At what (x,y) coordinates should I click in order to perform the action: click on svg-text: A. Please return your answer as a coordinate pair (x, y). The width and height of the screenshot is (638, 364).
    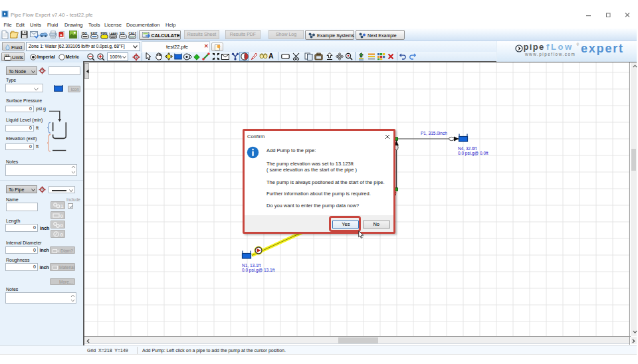
    Looking at the image, I should click on (61, 35).